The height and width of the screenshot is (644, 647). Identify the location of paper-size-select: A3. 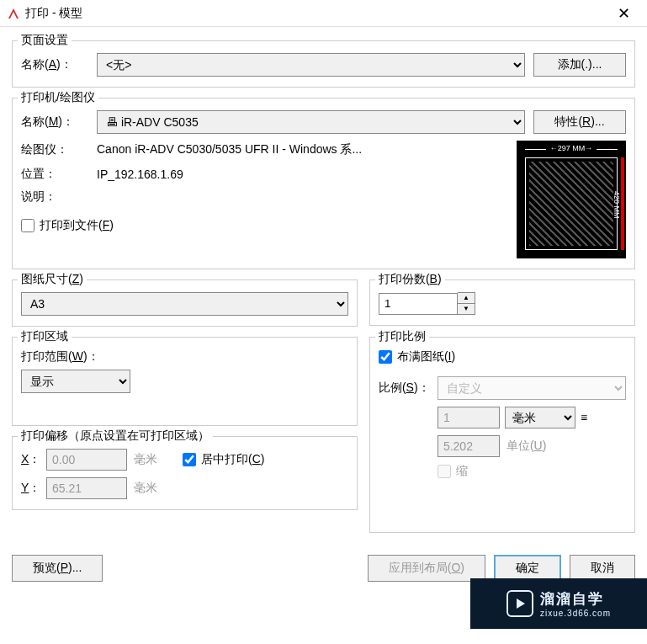
(185, 304).